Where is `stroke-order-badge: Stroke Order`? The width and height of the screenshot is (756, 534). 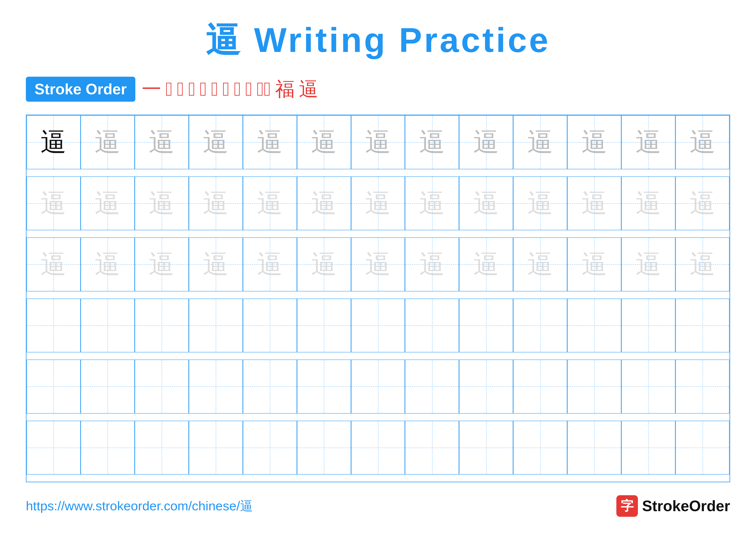
stroke-order-badge: Stroke Order is located at coordinates (81, 89).